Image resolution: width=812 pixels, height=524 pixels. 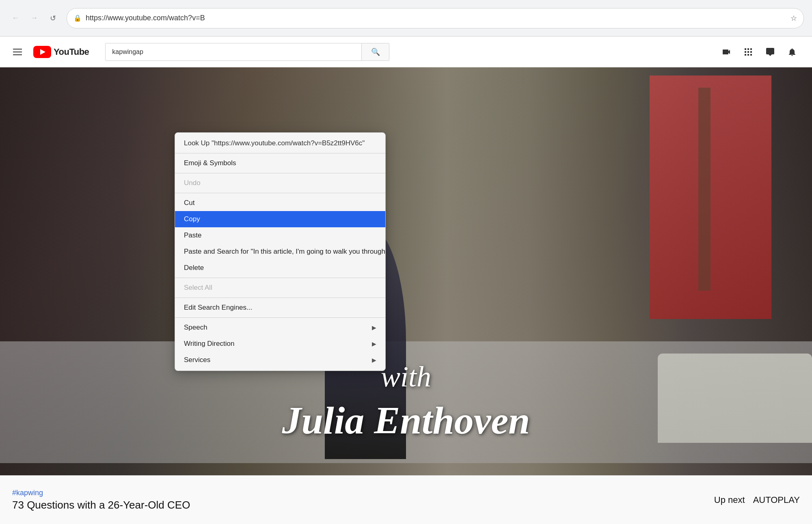 What do you see at coordinates (726, 52) in the screenshot?
I see `create-button` at bounding box center [726, 52].